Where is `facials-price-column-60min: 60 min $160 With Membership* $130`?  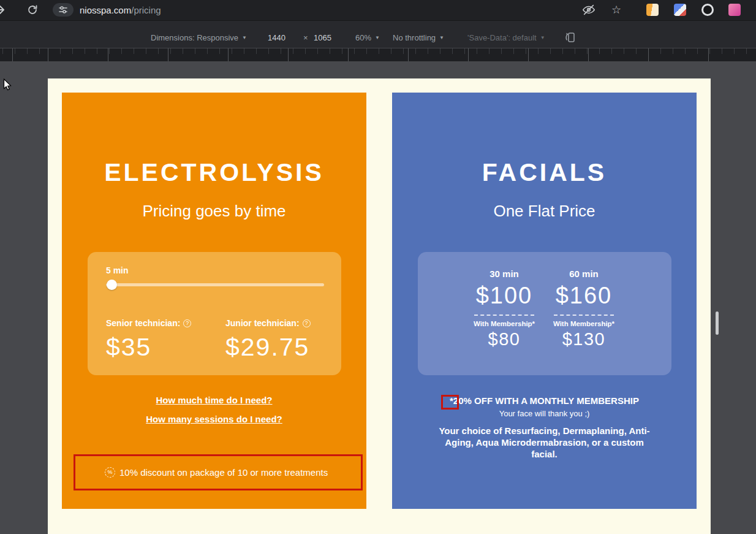
facials-price-column-60min: 60 min $160 With Membership* $130 is located at coordinates (584, 309).